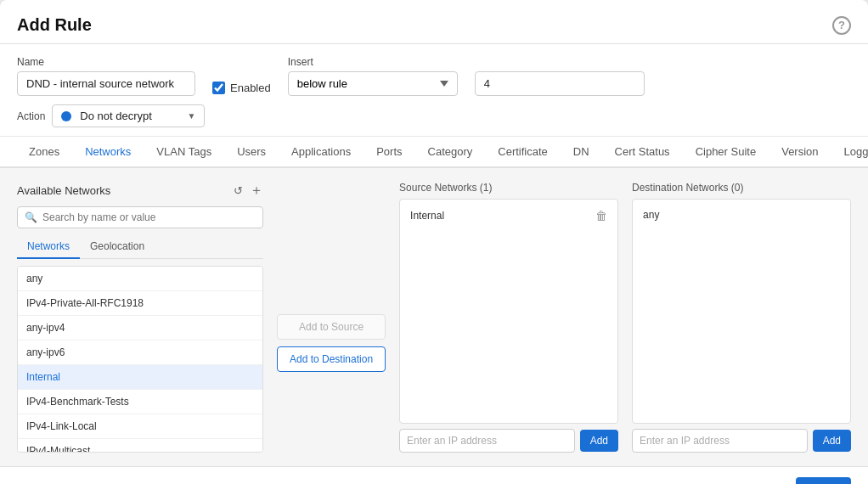  What do you see at coordinates (140, 426) in the screenshot?
I see `list-item: IPv4-Link-Local` at bounding box center [140, 426].